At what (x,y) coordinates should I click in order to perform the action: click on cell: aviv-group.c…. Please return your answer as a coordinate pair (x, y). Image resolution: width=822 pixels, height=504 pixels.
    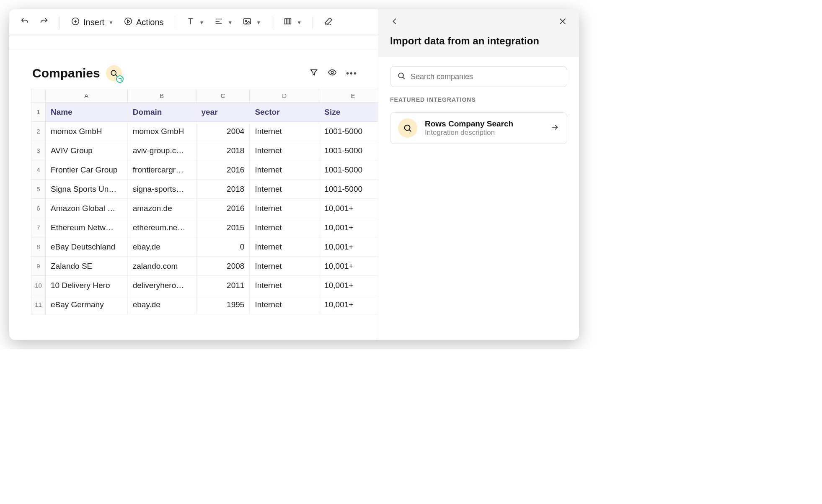
    Looking at the image, I should click on (162, 151).